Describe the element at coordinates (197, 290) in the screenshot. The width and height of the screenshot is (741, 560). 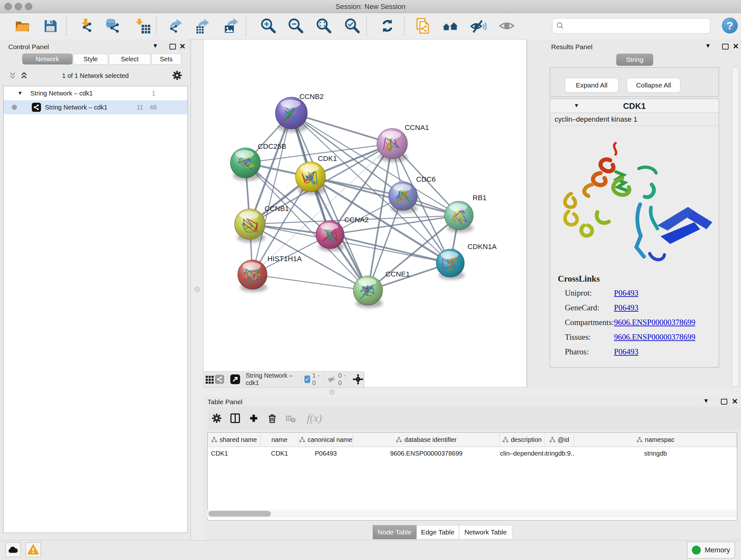
I see `left-splitter-handle` at that location.